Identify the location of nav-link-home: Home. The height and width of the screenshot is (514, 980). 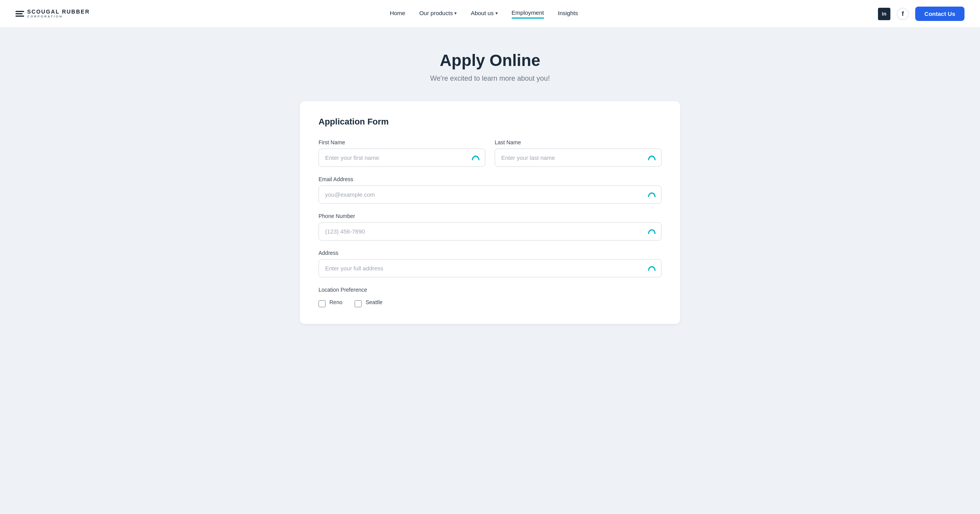
(398, 14).